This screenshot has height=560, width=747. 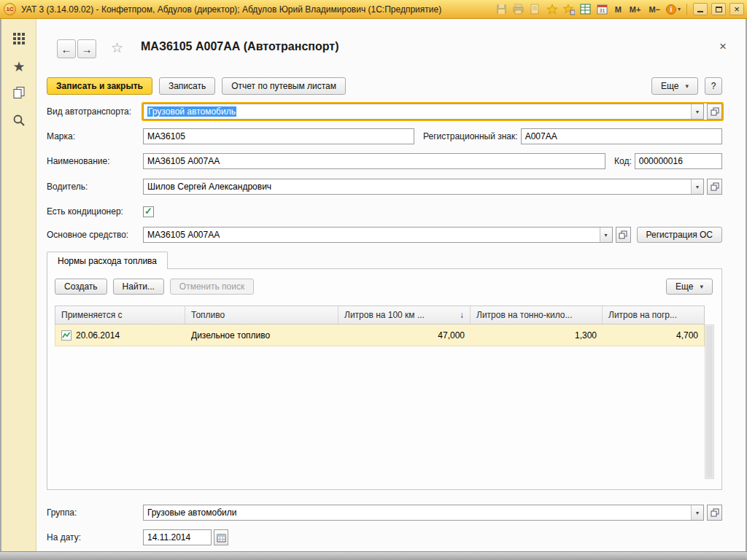 I want to click on vehicle-type-dropdown-button: ▾, so click(x=697, y=112).